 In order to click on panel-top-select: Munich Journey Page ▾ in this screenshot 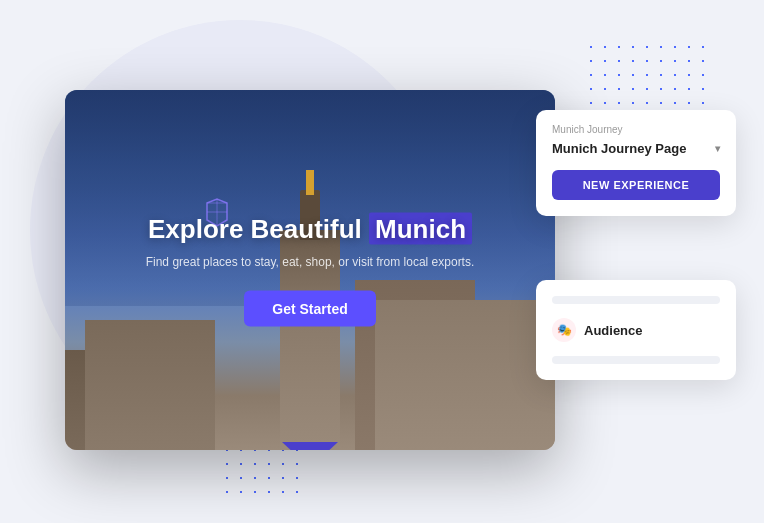, I will do `click(636, 148)`.